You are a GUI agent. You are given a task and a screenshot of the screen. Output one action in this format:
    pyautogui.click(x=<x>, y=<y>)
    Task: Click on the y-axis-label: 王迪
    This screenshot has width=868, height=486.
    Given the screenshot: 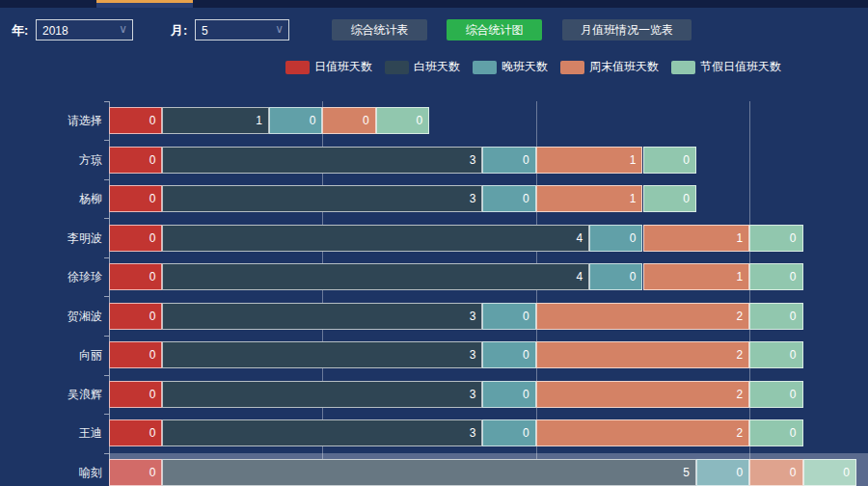 What is the action you would take?
    pyautogui.click(x=51, y=433)
    